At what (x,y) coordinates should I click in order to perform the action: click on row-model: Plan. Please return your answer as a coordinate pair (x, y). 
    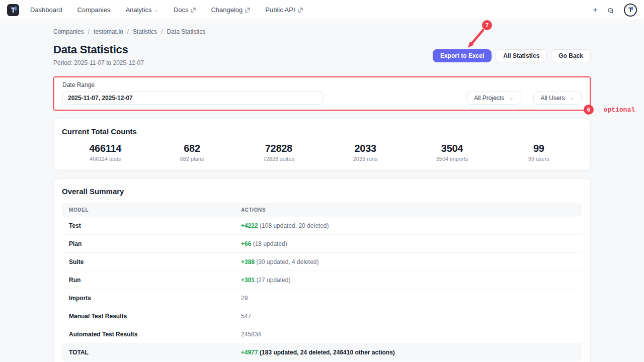
    Looking at the image, I should click on (151, 244).